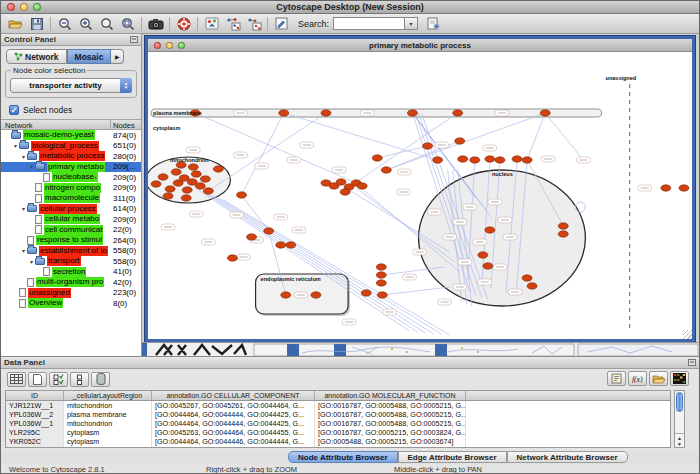 This screenshot has width=700, height=474. What do you see at coordinates (71, 156) in the screenshot?
I see `tree-row: ▾metabolic process280(0)` at bounding box center [71, 156].